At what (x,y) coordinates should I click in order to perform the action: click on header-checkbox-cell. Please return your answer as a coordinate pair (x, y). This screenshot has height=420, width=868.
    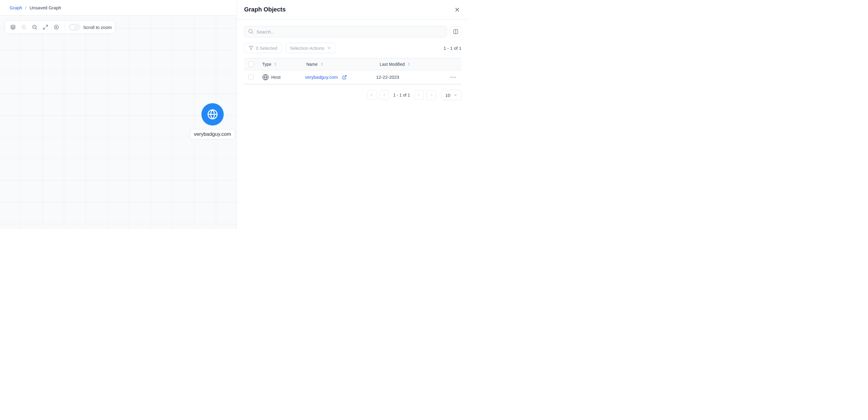
    Looking at the image, I should click on (251, 64).